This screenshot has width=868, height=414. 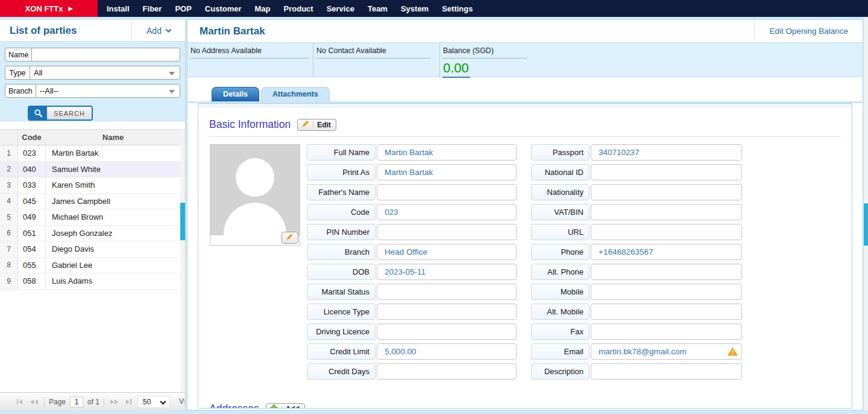 I want to click on avatar-body-shape, so click(x=255, y=219).